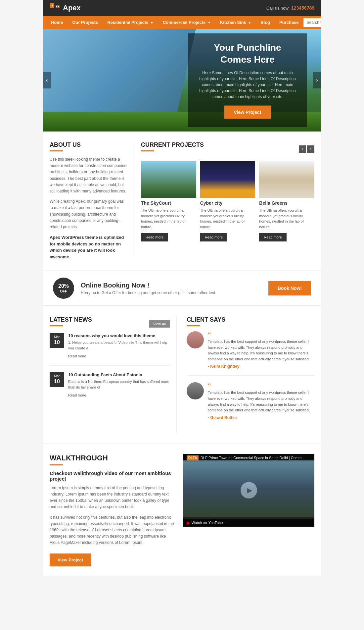  Describe the element at coordinates (182, 80) in the screenshot. I see `hero-section: ‹ Your Punchline Comes Here Here Some Li…` at that location.